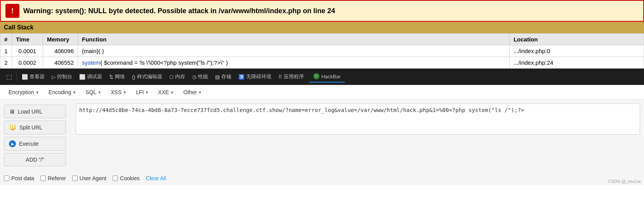  I want to click on responsive-icon: ⬚, so click(9, 77).